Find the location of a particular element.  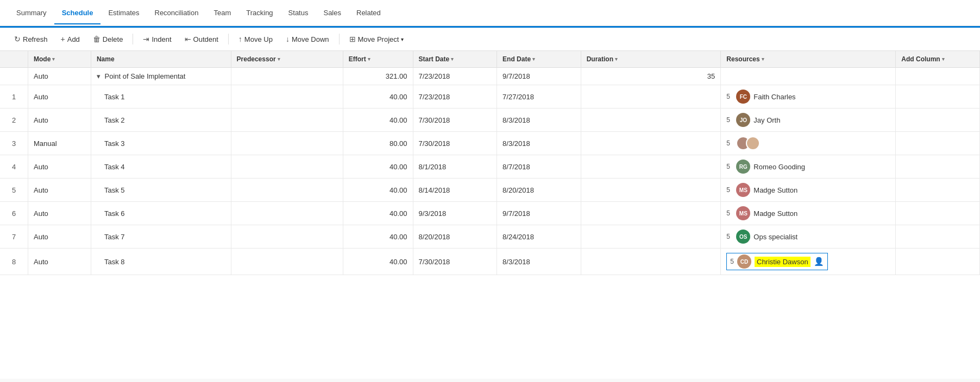

row-resources-4: 5 RG Romeo Gooding is located at coordinates (808, 167).